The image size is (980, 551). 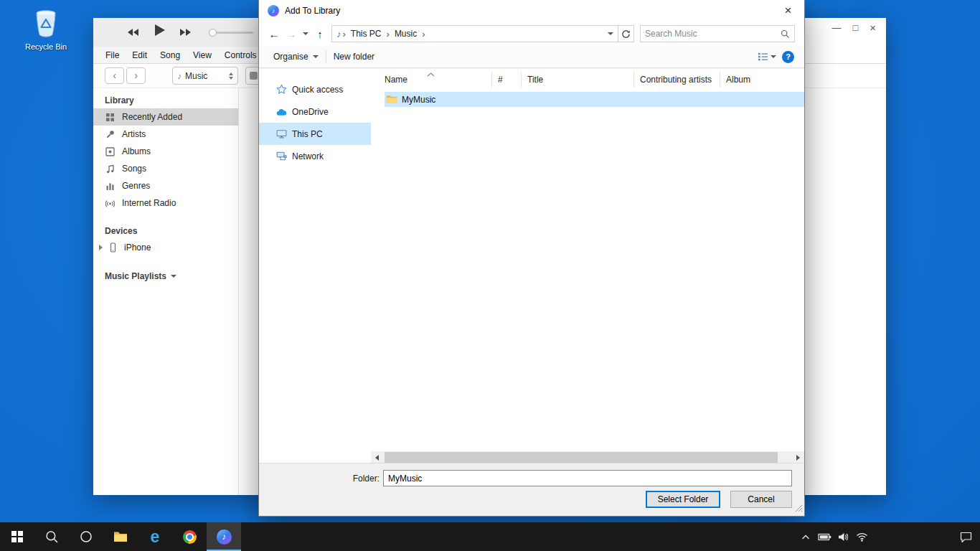 What do you see at coordinates (113, 248) in the screenshot?
I see `iphone-icon` at bounding box center [113, 248].